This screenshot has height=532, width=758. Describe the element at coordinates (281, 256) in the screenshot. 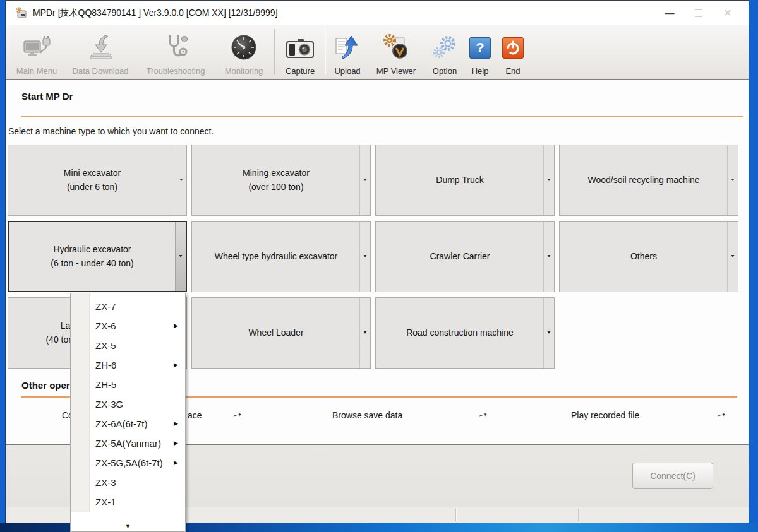

I see `machine-button-wheel-type-hydraulic-excavator: Wheel type hydraulic excavator ▼` at that location.